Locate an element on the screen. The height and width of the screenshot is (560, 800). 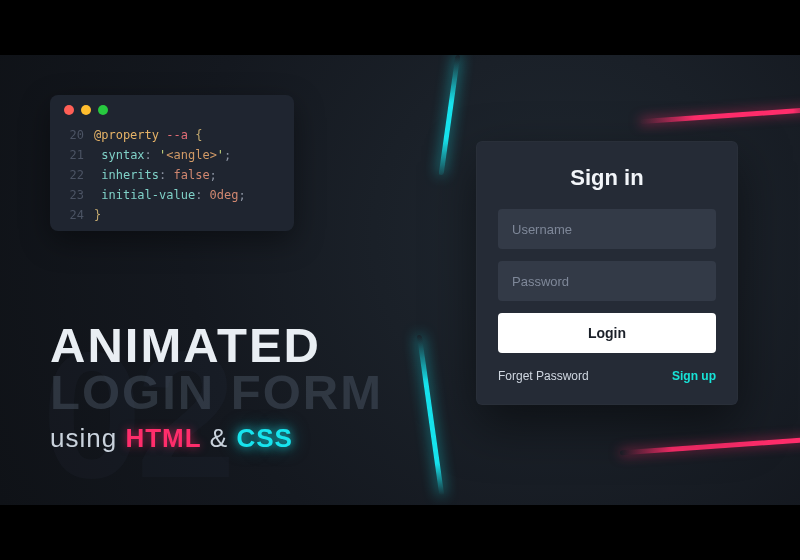
signup-link: Sign up is located at coordinates (694, 376).